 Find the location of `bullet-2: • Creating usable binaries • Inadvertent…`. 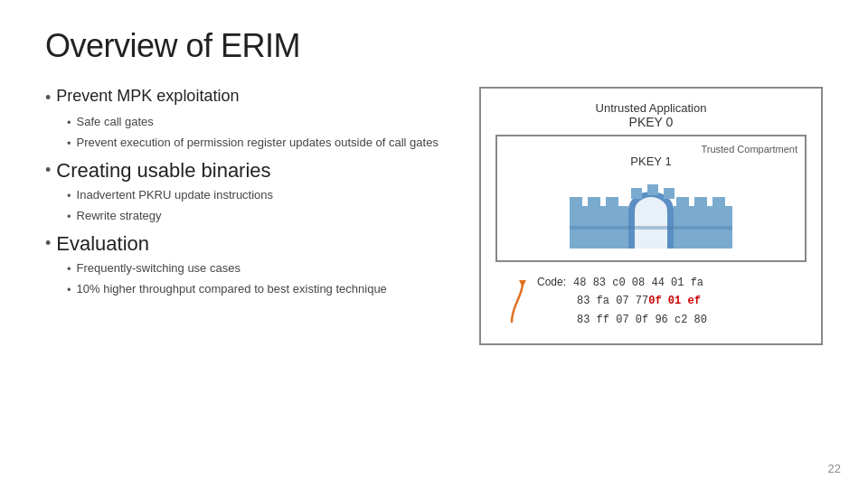

bullet-2: • Creating usable binaries • Inadvertent… is located at coordinates (253, 192).